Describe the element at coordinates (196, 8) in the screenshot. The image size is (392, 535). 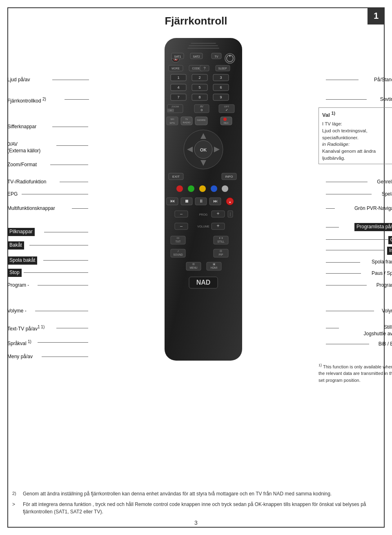
I see `page-border-top` at that location.